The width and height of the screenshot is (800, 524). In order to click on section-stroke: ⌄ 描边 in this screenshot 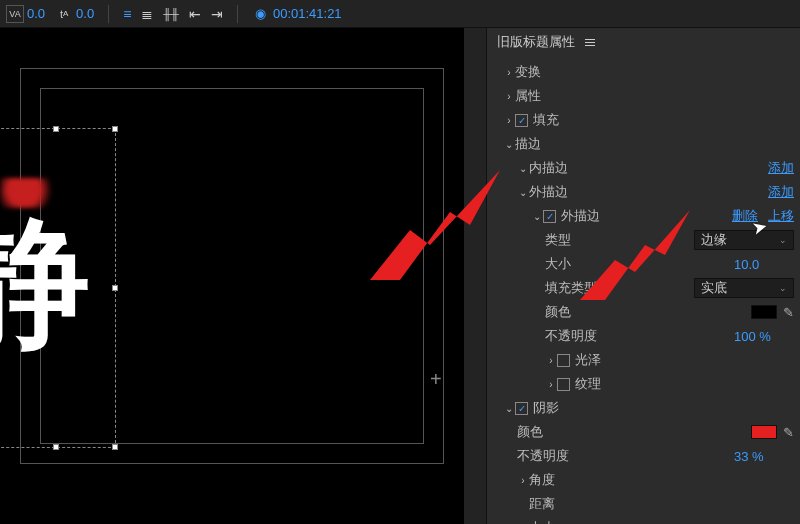, I will do `click(644, 144)`.